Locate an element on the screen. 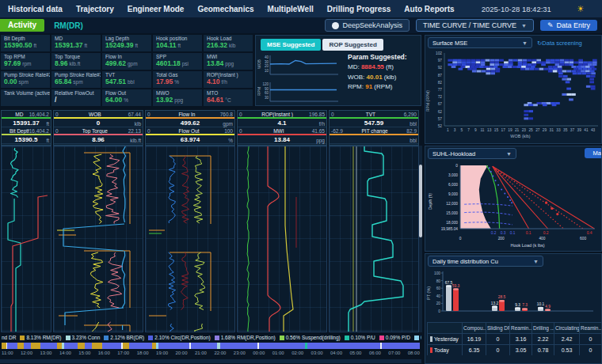 Image resolution: width=602 pixels, height=364 pixels. table-cell: 6.35 is located at coordinates (474, 350).